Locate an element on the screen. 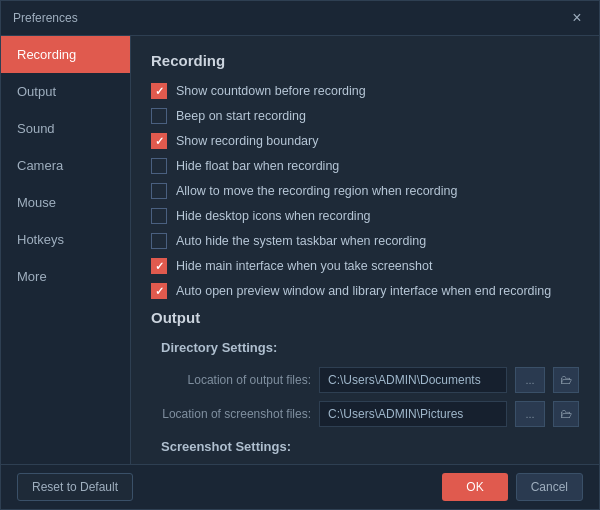 Image resolution: width=600 pixels, height=510 pixels. checkbox-row-floatbar: Hide float bar when recording is located at coordinates (365, 166).